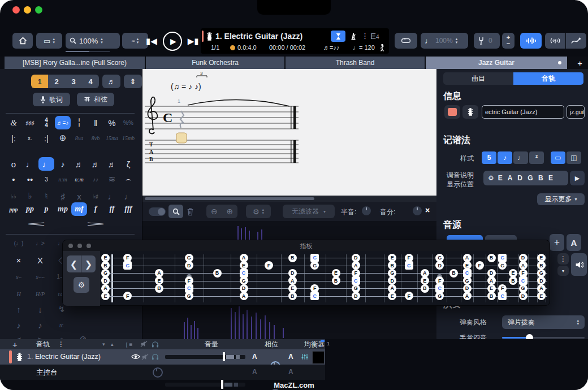 The width and height of the screenshot is (588, 390). What do you see at coordinates (366, 211) in the screenshot?
I see `semitone-knob` at bounding box center [366, 211].